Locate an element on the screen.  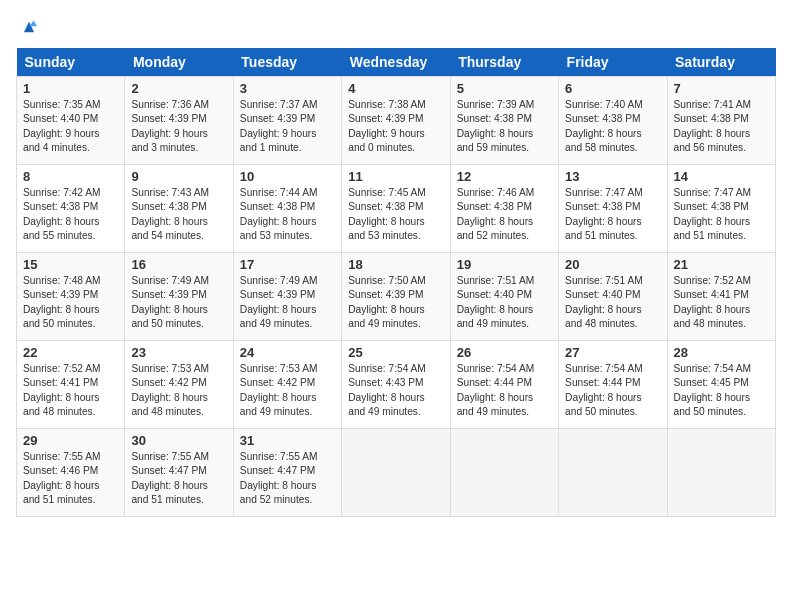
calendar-cell: 30 Sunrise: 7:55 AMSunset: 4:47 PMDaylig… is located at coordinates (179, 473).